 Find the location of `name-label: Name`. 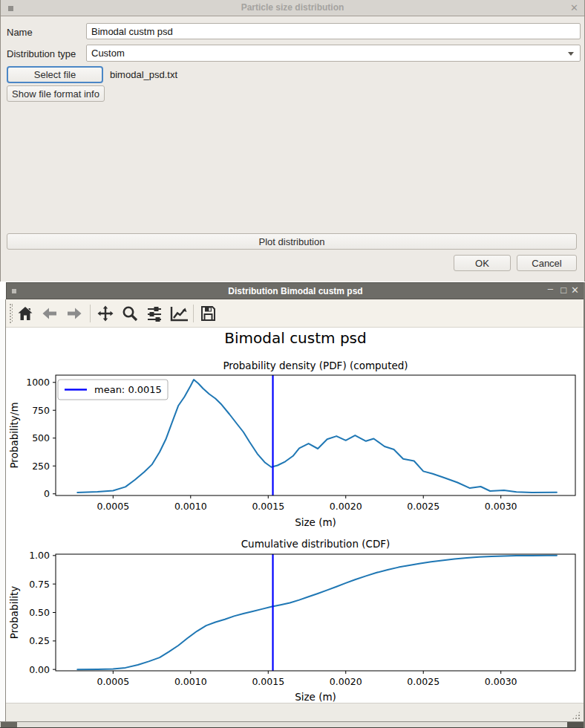

name-label: Name is located at coordinates (19, 33).